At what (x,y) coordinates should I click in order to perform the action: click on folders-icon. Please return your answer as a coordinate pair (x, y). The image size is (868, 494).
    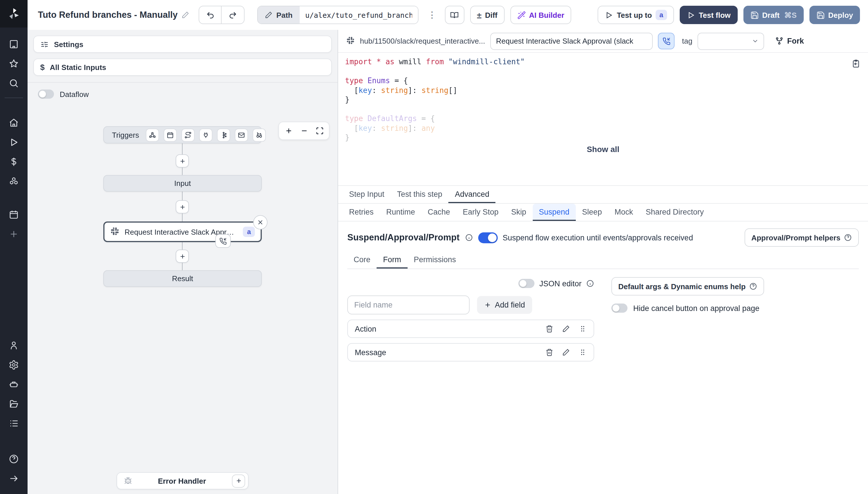
    Looking at the image, I should click on (14, 404).